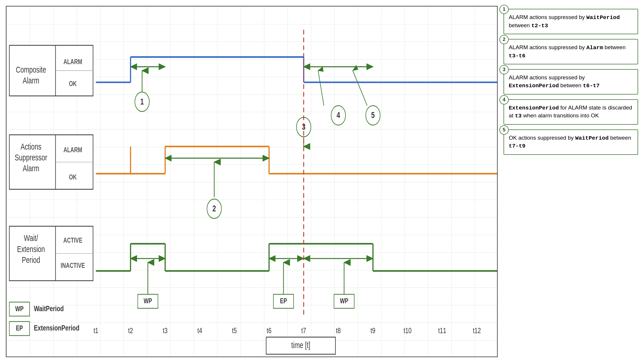 The image size is (644, 363). Describe the element at coordinates (31, 238) in the screenshot. I see `svg-text: Wait/` at that location.